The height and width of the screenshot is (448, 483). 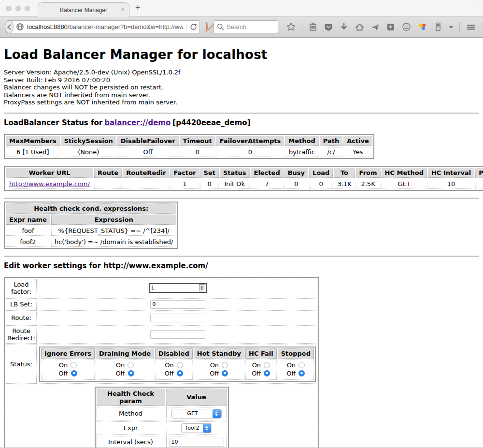 I want to click on route-redirect-label: Route Redirect:, so click(x=21, y=334).